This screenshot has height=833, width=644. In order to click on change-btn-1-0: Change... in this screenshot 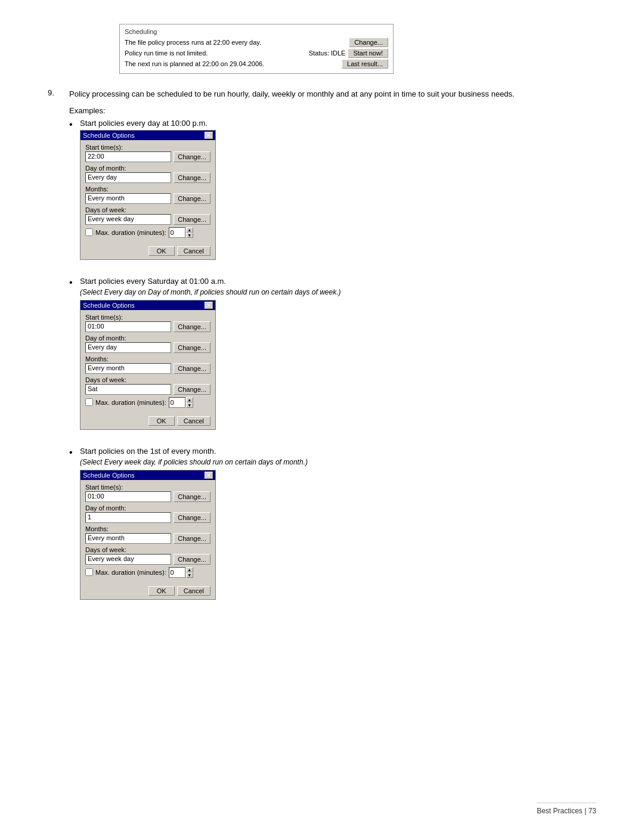, I will do `click(192, 157)`.